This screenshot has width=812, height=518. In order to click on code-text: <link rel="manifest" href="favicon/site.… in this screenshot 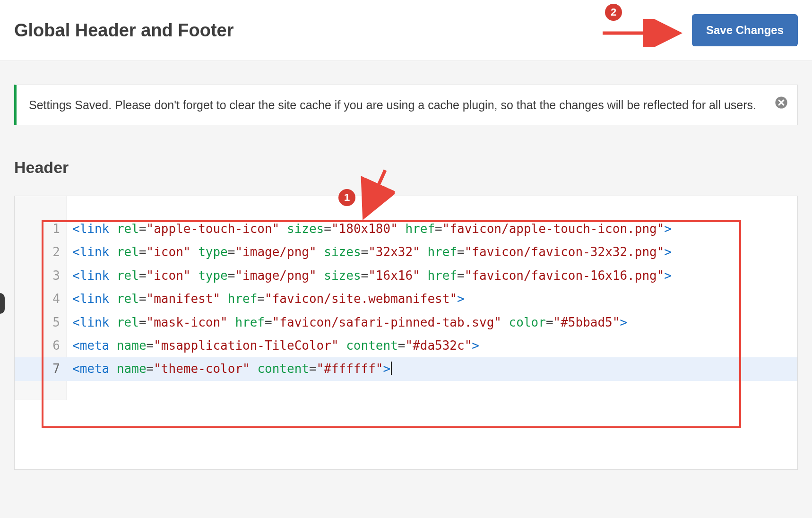, I will do `click(266, 299)`.